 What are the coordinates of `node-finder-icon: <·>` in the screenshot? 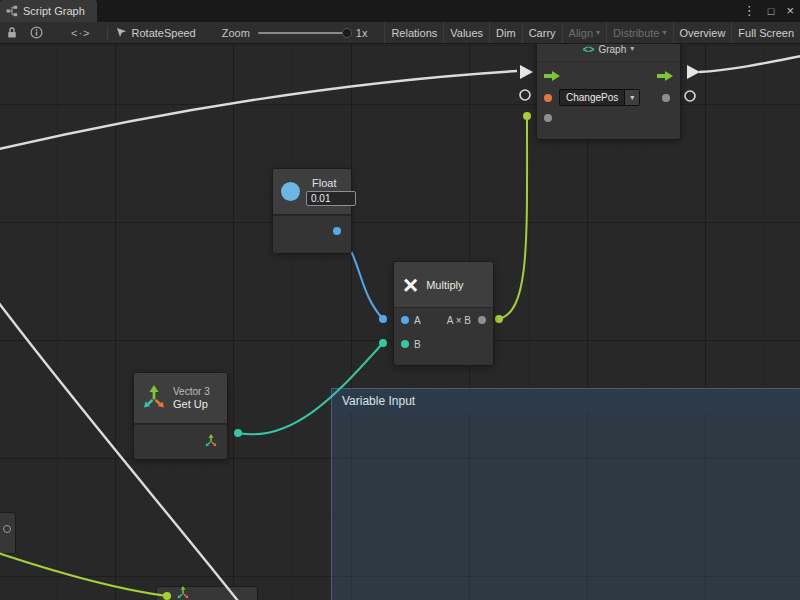 It's located at (81, 33).